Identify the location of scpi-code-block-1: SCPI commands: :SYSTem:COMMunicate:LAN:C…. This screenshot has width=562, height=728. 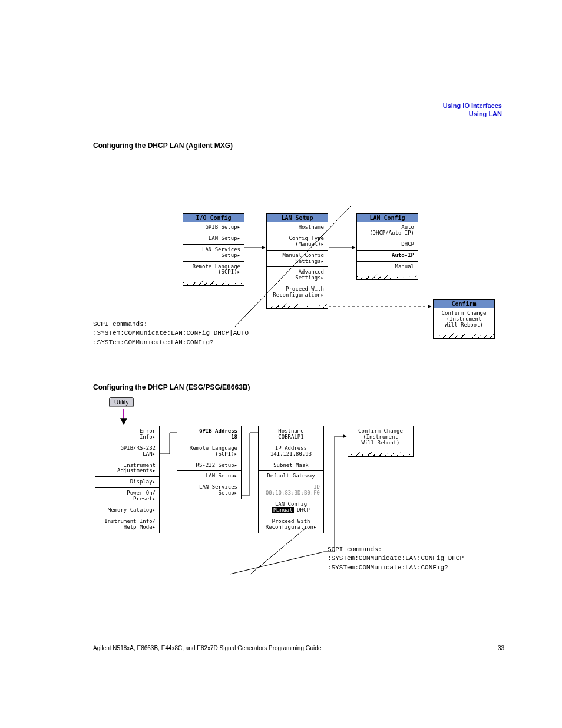
(171, 334).